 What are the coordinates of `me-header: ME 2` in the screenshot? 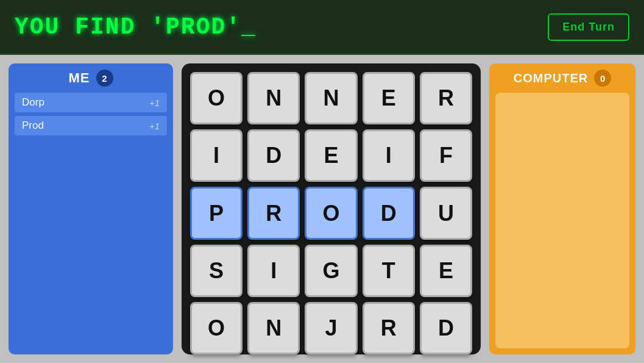 It's located at (91, 78).